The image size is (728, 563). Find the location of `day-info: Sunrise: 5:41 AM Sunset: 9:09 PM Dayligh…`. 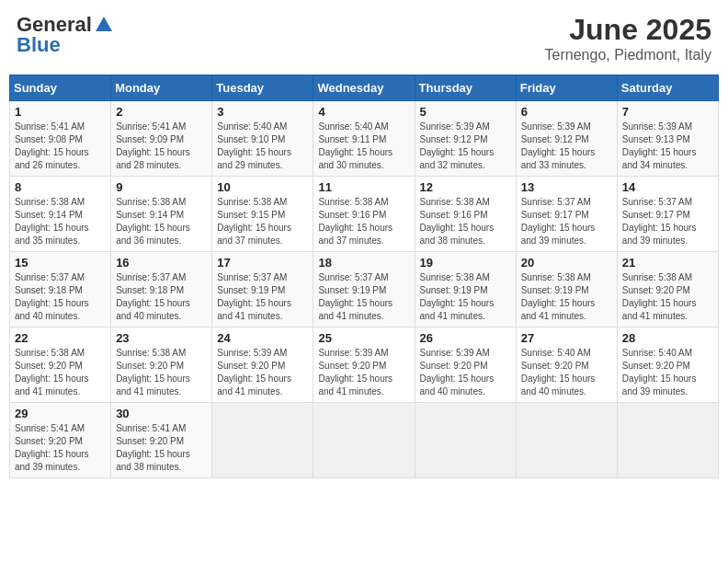

day-info: Sunrise: 5:41 AM Sunset: 9:09 PM Dayligh… is located at coordinates (162, 146).